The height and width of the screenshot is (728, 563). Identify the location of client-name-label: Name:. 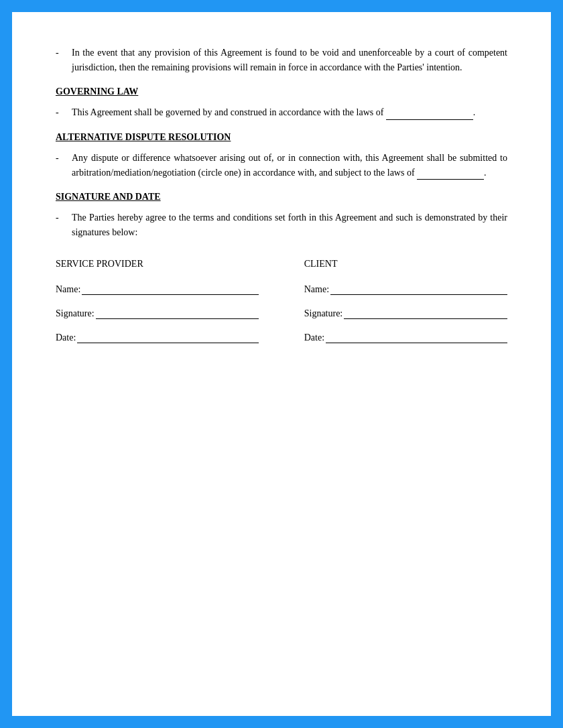
(316, 290).